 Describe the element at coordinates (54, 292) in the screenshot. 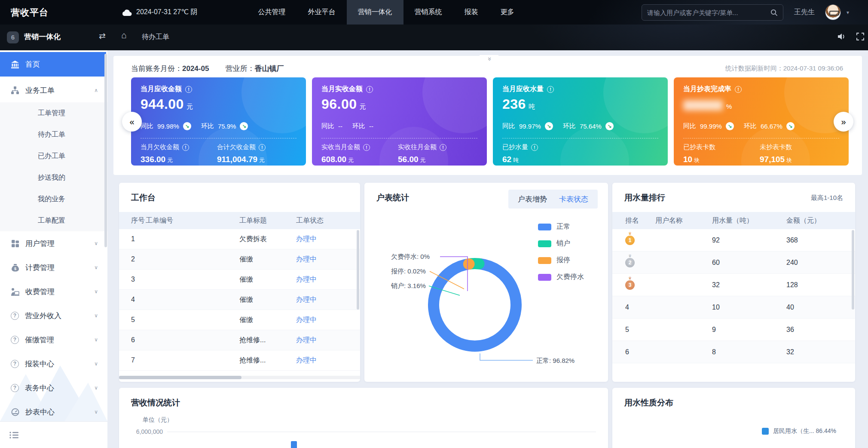

I see `sidebar-item-fee-mgmt: 收费管理` at that location.